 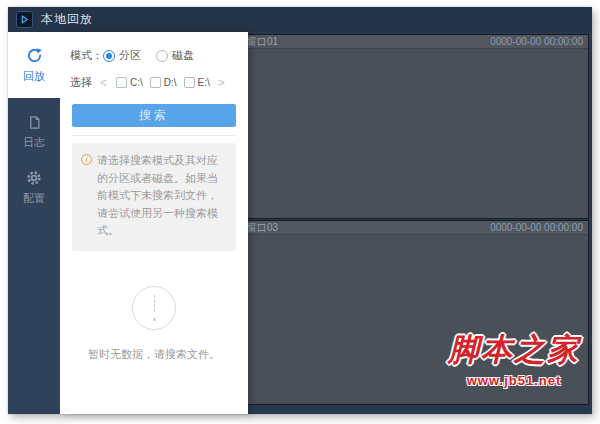 I want to click on drive-select-row: 选择 < C:\ D:\ E:\ >, so click(x=154, y=82).